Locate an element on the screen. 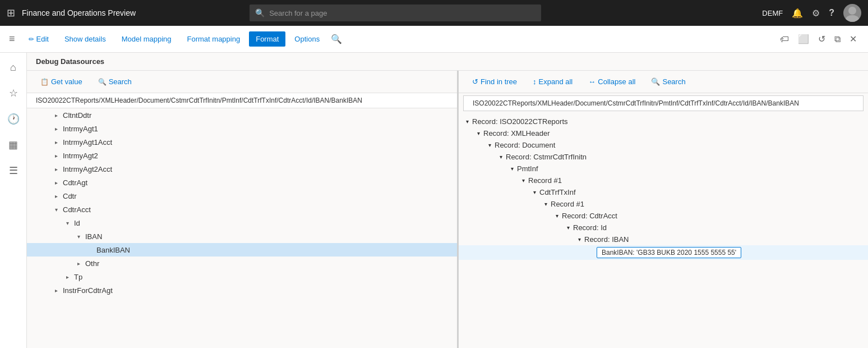  tag-icon: 🏷 is located at coordinates (784, 39).